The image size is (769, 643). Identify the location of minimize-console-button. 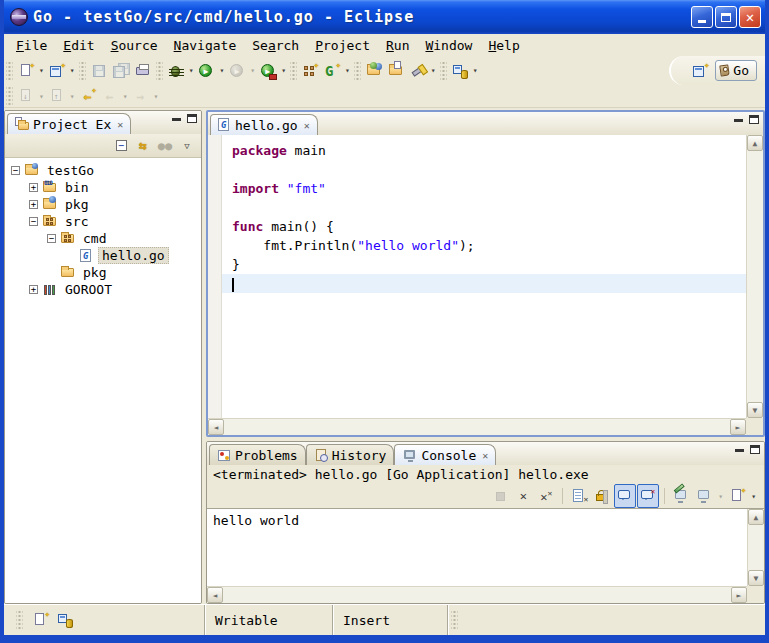
(740, 450).